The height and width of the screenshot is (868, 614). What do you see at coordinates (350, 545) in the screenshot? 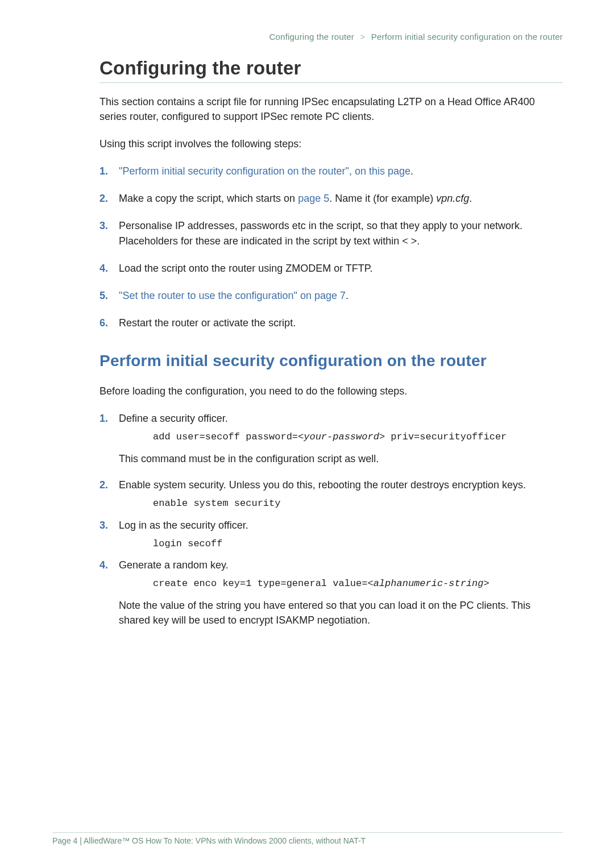
I see `step-b-3-code: login secoff` at bounding box center [350, 545].